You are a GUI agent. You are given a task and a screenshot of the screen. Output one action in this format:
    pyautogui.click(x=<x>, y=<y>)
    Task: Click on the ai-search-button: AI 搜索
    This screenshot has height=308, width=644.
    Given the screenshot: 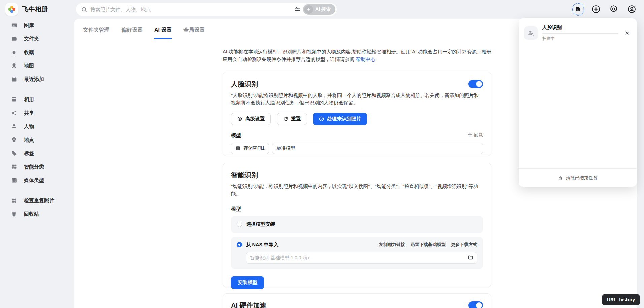 What is the action you would take?
    pyautogui.click(x=319, y=9)
    